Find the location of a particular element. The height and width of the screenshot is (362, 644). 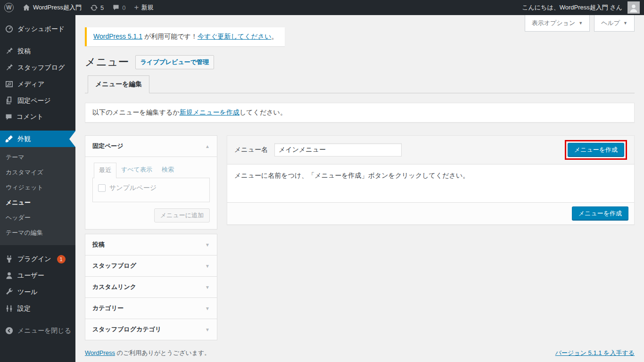

comment-count: 0 is located at coordinates (124, 8).